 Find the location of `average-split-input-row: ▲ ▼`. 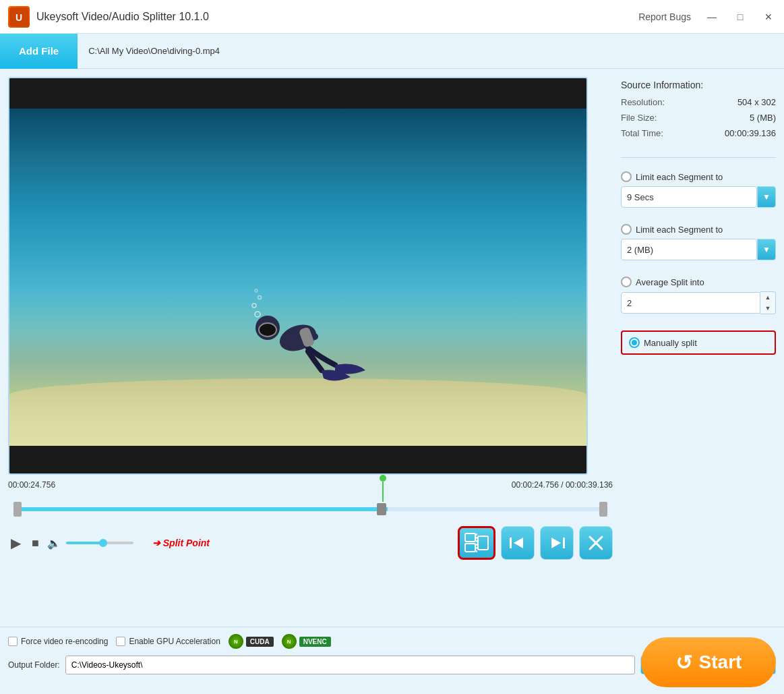

average-split-input-row: ▲ ▼ is located at coordinates (698, 303).